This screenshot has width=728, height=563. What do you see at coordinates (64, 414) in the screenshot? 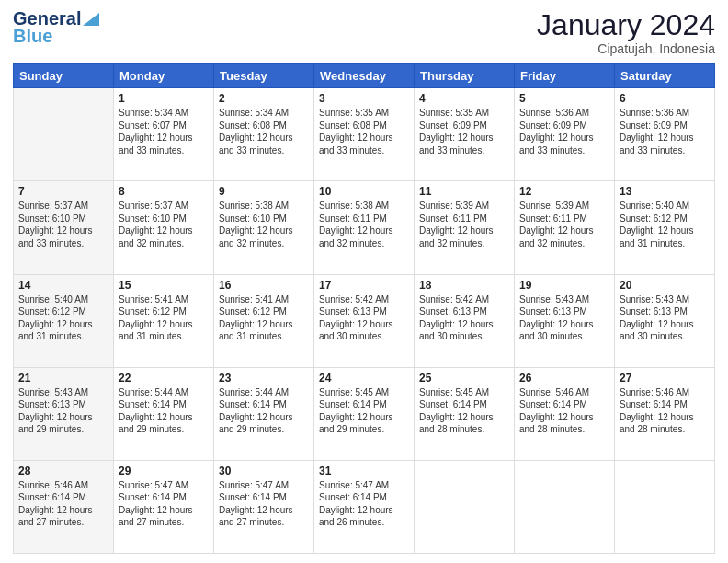
I see `calendar-cell: 21 Sunrise: 5:43 AM Sunset: 6:13 PM Dayl…` at bounding box center [64, 414].